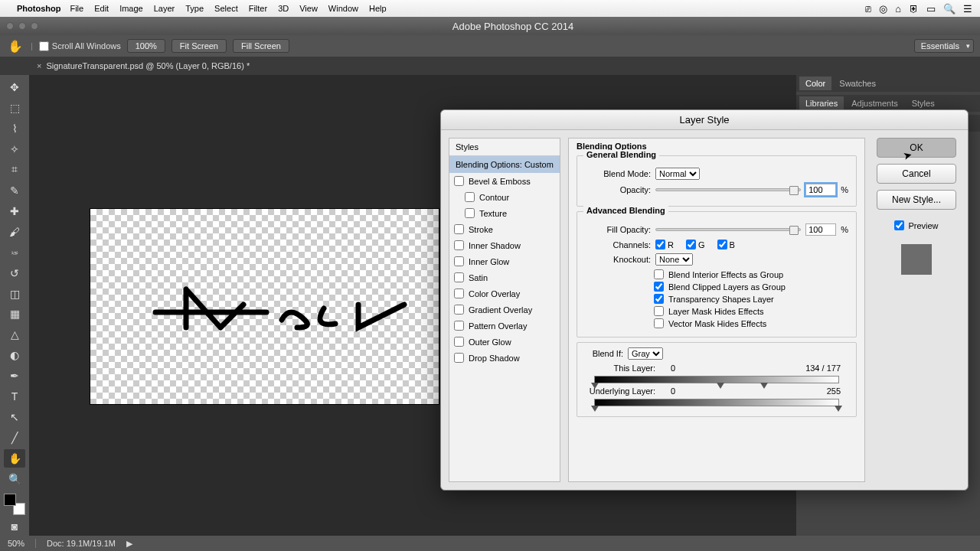 The image size is (980, 551). What do you see at coordinates (505, 341) in the screenshot?
I see `effect-outer-glow: Outer Glow` at bounding box center [505, 341].